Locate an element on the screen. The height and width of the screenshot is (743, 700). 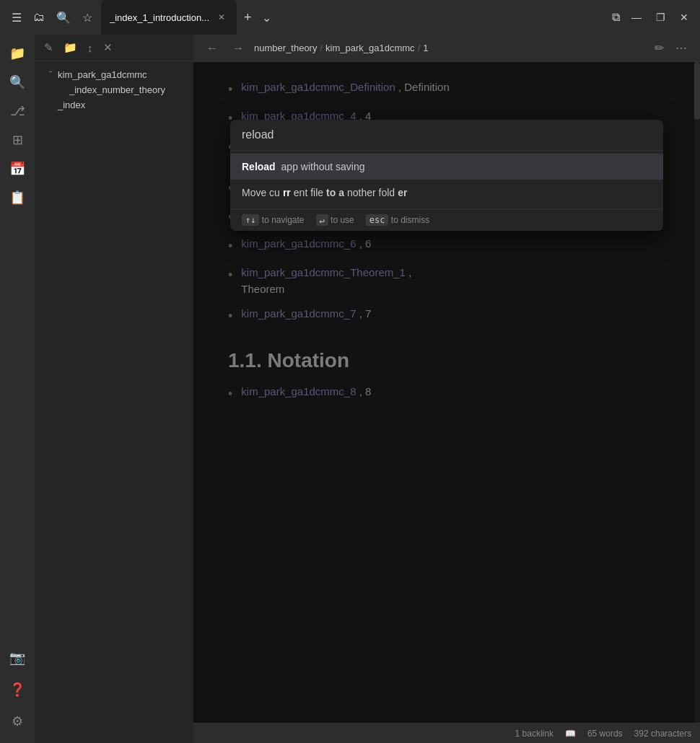
edit-icon: ✏ is located at coordinates (660, 48).